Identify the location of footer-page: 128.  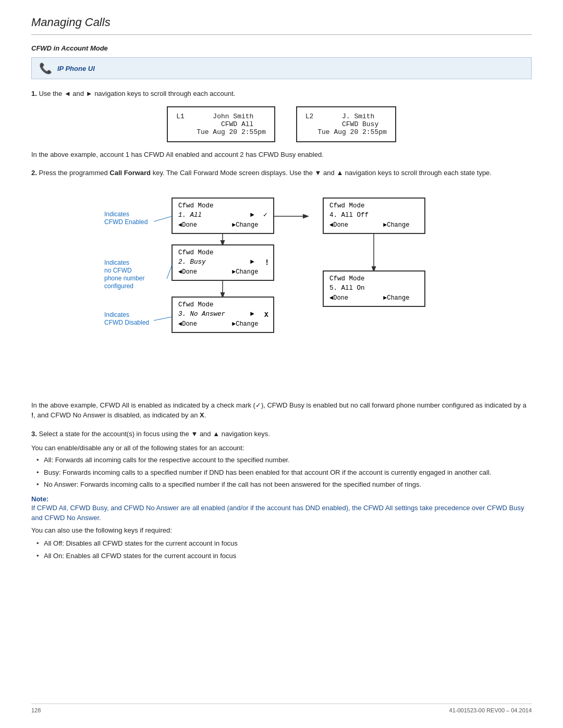
(36, 710).